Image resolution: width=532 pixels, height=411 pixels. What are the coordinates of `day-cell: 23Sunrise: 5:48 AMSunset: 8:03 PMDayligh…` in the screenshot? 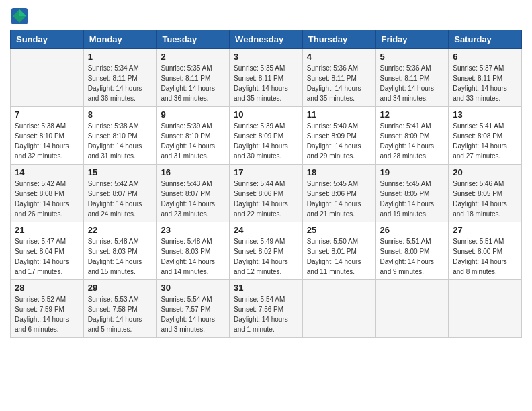 It's located at (193, 251).